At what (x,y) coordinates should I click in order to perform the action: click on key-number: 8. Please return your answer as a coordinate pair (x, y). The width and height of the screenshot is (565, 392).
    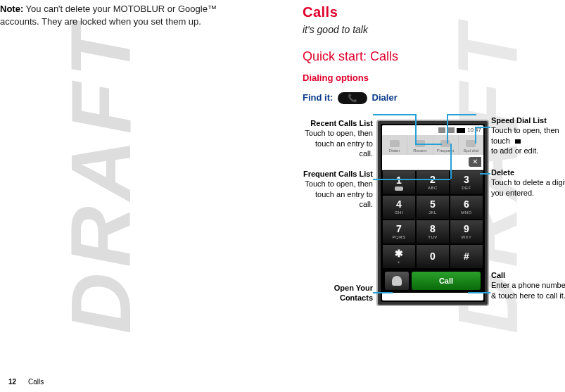
    Looking at the image, I should click on (433, 229).